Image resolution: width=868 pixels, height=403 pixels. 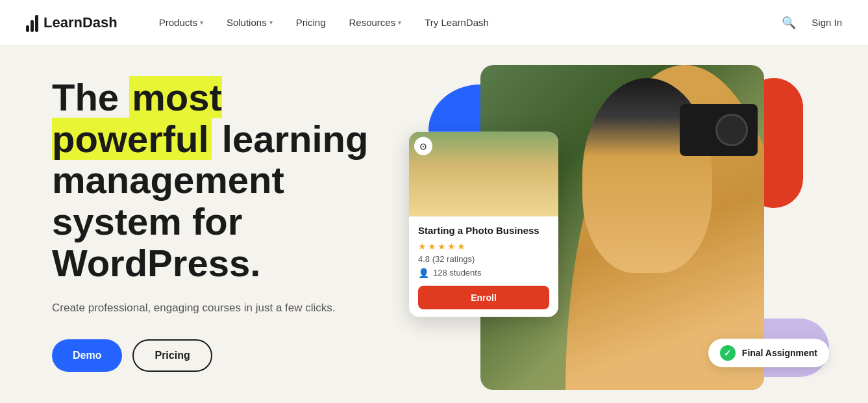 I want to click on nav-item-resources: Resources ▾, so click(x=375, y=22).